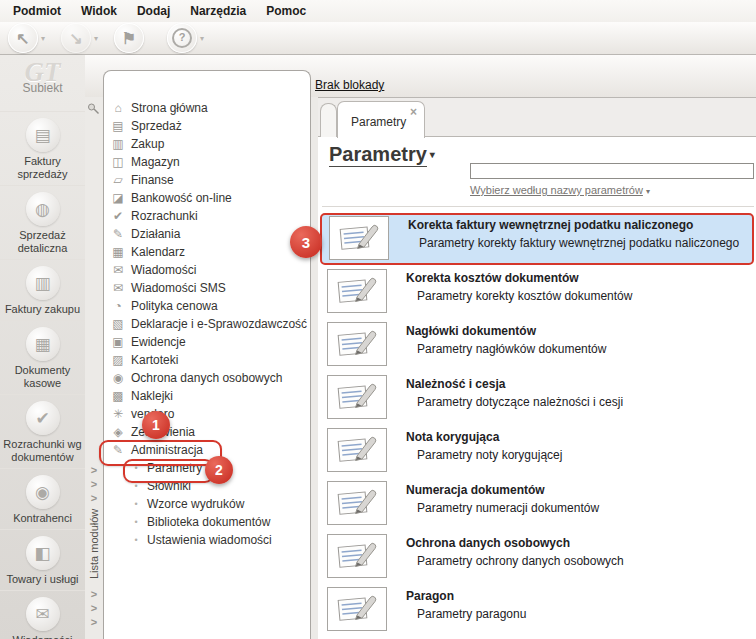 The image size is (756, 639). What do you see at coordinates (350, 85) in the screenshot?
I see `lock-status-link: Brak blokady` at bounding box center [350, 85].